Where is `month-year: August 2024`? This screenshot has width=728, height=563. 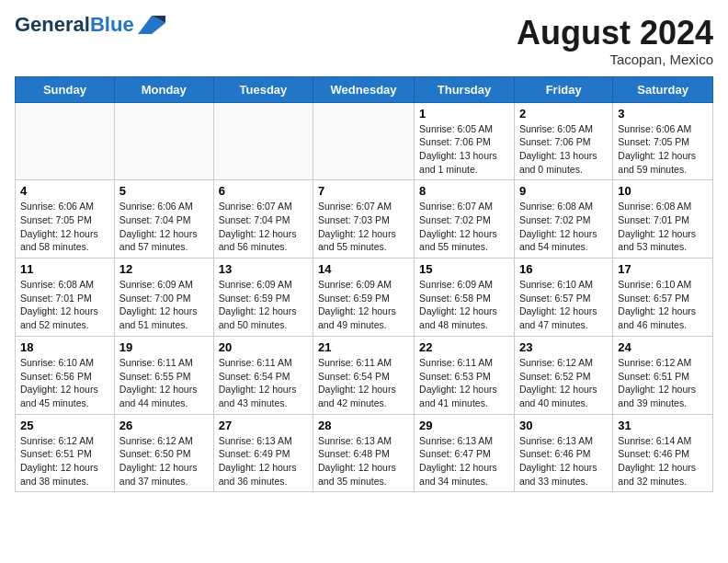
month-year: August 2024 is located at coordinates (615, 33).